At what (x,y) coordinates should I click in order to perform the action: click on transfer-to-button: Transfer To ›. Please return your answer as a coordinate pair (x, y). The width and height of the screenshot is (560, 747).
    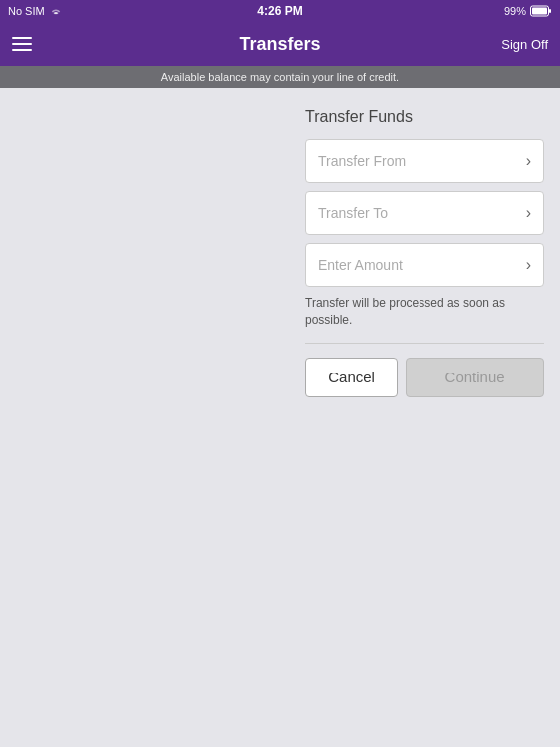
    Looking at the image, I should click on (424, 213).